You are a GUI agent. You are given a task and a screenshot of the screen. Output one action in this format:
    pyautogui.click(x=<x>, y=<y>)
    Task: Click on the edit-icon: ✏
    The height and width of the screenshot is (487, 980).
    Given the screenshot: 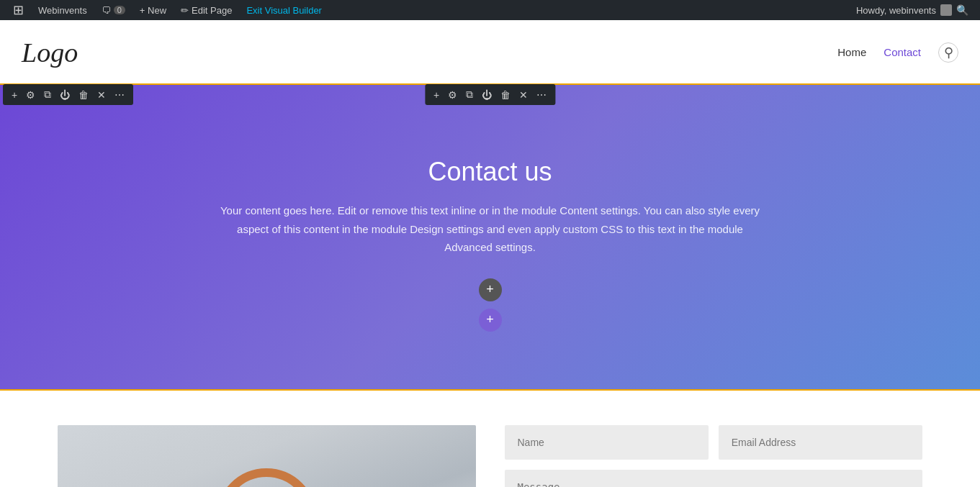 What is the action you would take?
    pyautogui.click(x=184, y=10)
    